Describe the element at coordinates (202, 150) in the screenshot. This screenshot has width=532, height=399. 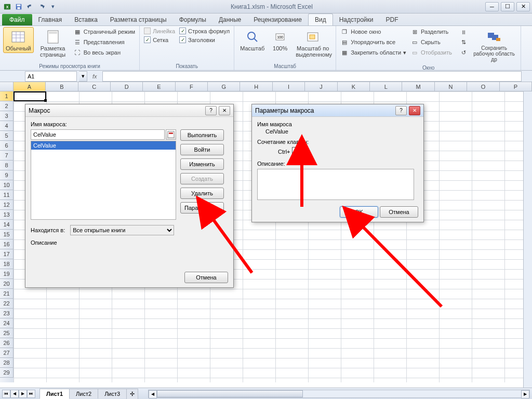
I see `step-button: Войти` at that location.